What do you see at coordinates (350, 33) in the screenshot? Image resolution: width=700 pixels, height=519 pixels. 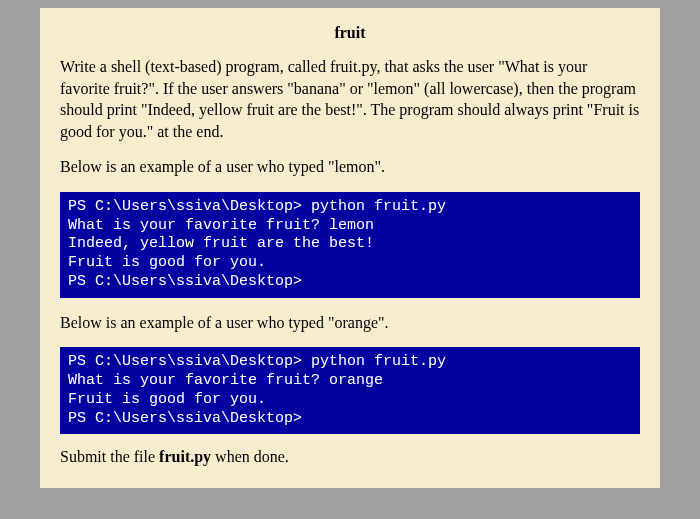 I see `assignment-title: fruit` at bounding box center [350, 33].